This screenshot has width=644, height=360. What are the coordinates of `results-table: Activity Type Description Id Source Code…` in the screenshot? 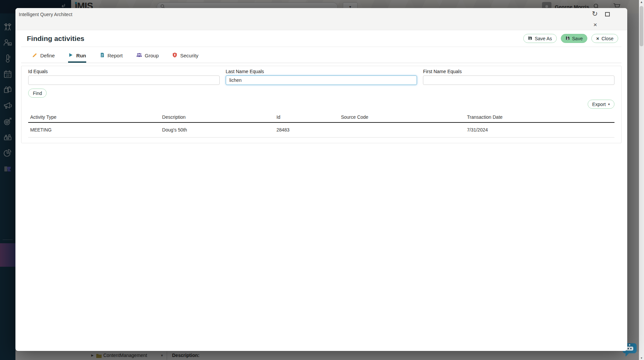 It's located at (321, 125).